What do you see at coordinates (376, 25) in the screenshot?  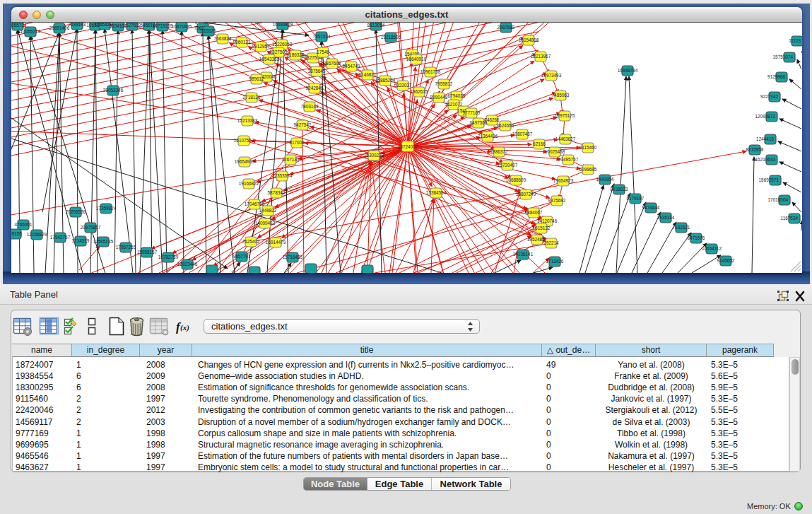 I see `svg-text: 8813054` at bounding box center [376, 25].